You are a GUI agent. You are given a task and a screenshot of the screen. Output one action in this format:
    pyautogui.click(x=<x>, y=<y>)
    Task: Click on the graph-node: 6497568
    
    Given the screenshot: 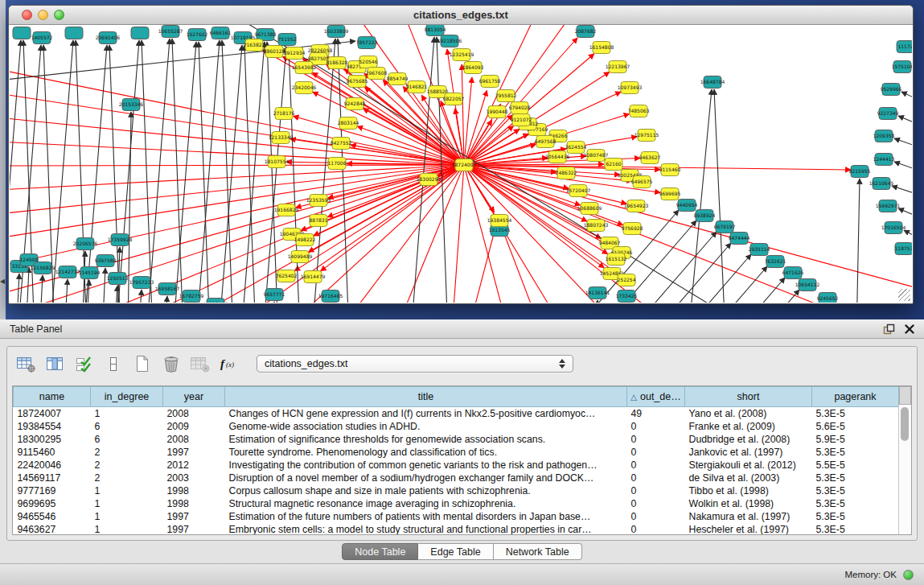 What is the action you would take?
    pyautogui.click(x=545, y=142)
    